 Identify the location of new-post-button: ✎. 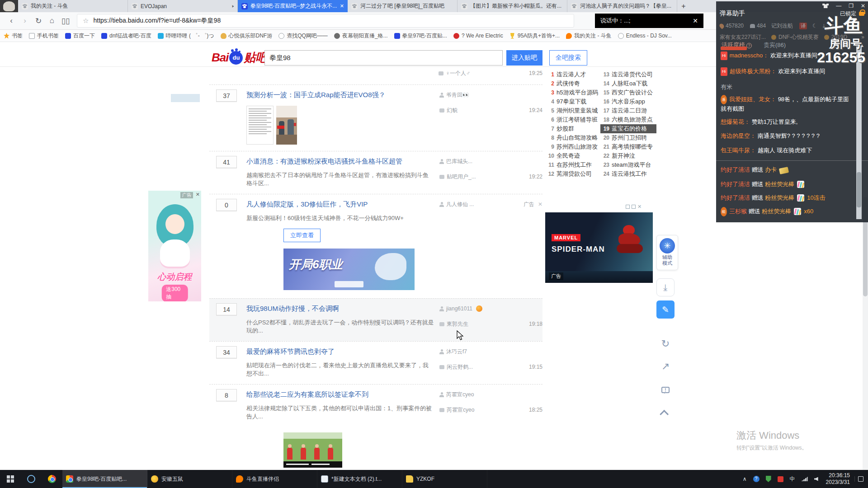
(665, 310).